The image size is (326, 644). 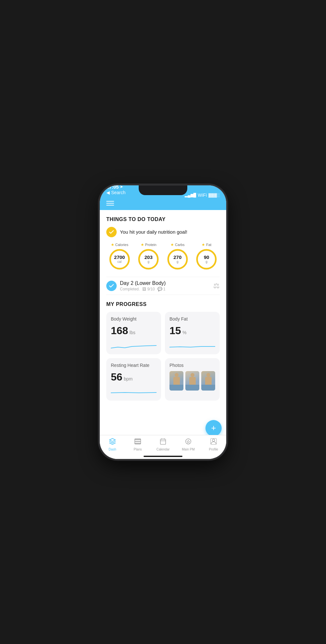 What do you see at coordinates (149, 256) in the screenshot?
I see `nutrition-protein: ★ Protein 203 g` at bounding box center [149, 256].